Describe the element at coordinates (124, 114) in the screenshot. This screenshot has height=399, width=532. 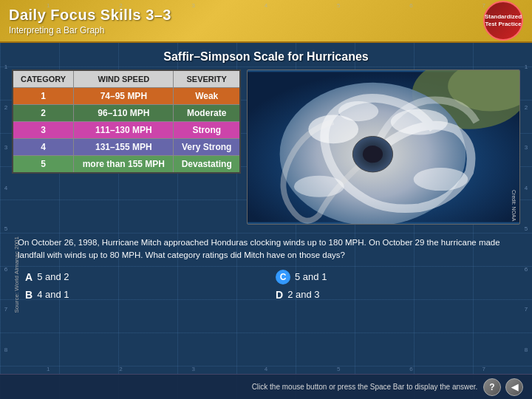
I see `wind-2: 96–110 MPH` at that location.